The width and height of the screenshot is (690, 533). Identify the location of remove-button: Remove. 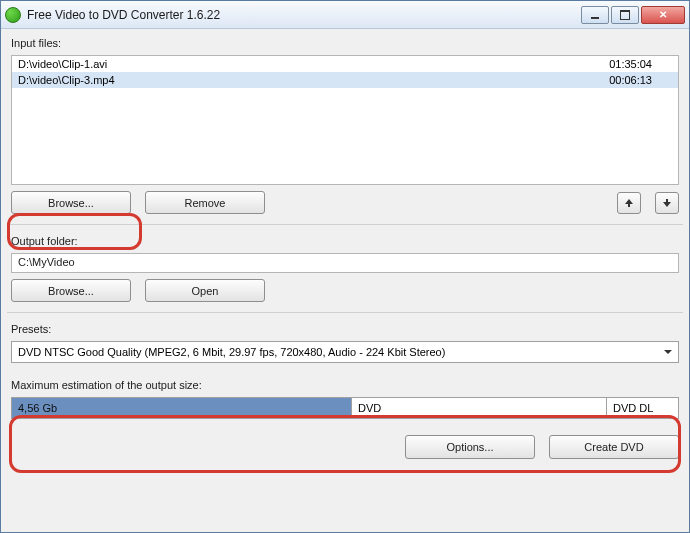
(205, 202).